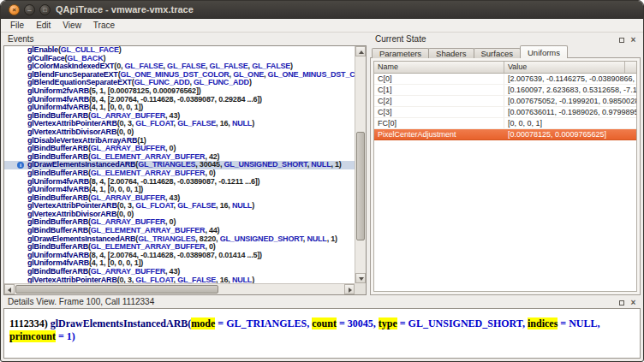  What do you see at coordinates (580, 323) in the screenshot?
I see `detail-segment: = NULL,` at bounding box center [580, 323].